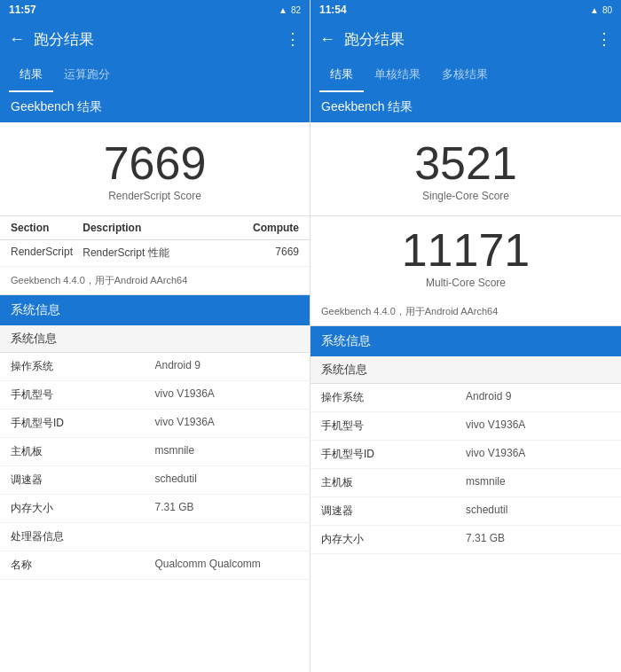 This screenshot has width=621, height=672. I want to click on row-section: RenderScript, so click(46, 254).